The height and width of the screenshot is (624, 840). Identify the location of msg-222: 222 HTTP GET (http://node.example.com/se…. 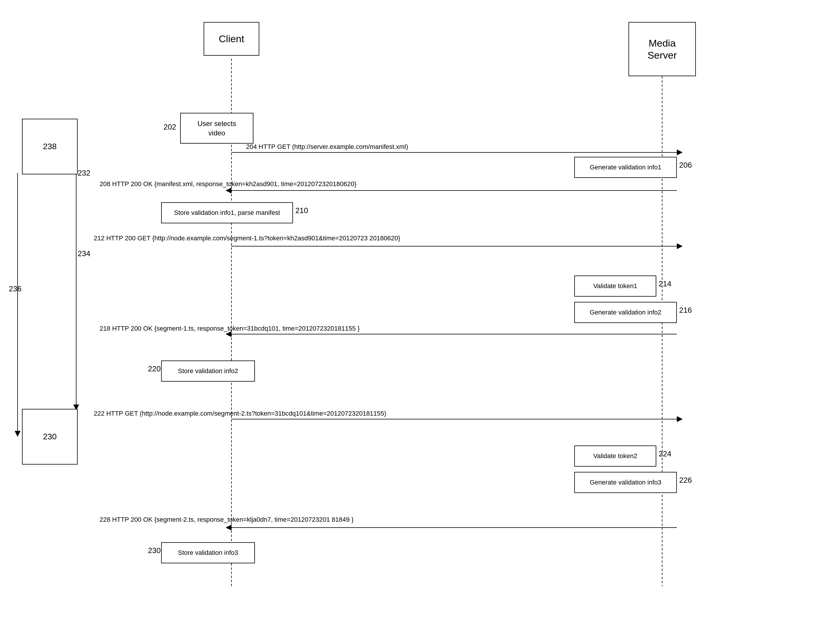
(240, 414).